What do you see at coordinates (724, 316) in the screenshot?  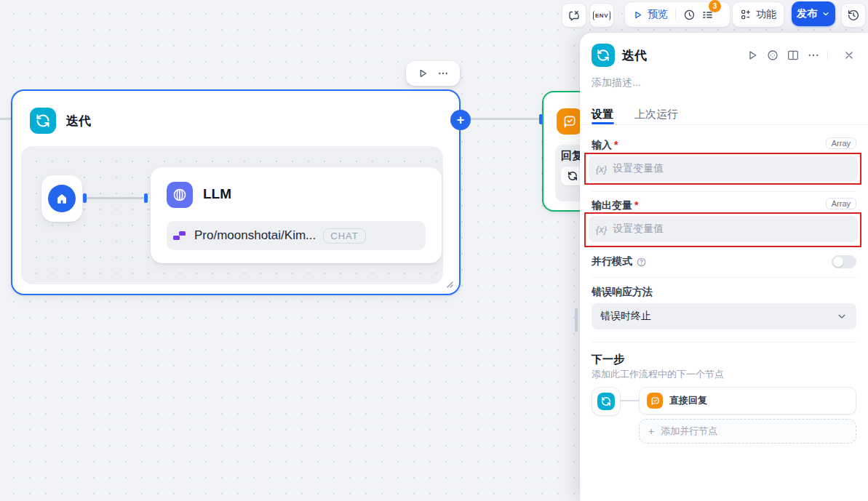 I see `error-method-select: 错误时终止` at bounding box center [724, 316].